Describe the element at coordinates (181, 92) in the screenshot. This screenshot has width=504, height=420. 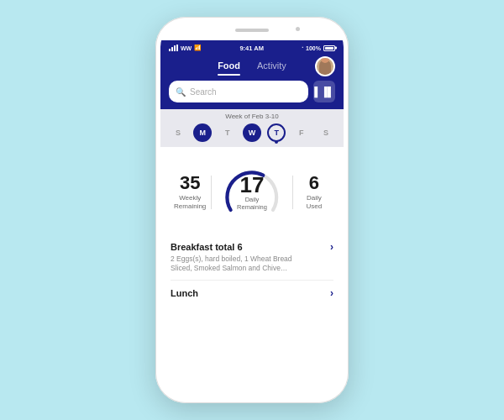
I see `search-icon: 🔍` at that location.